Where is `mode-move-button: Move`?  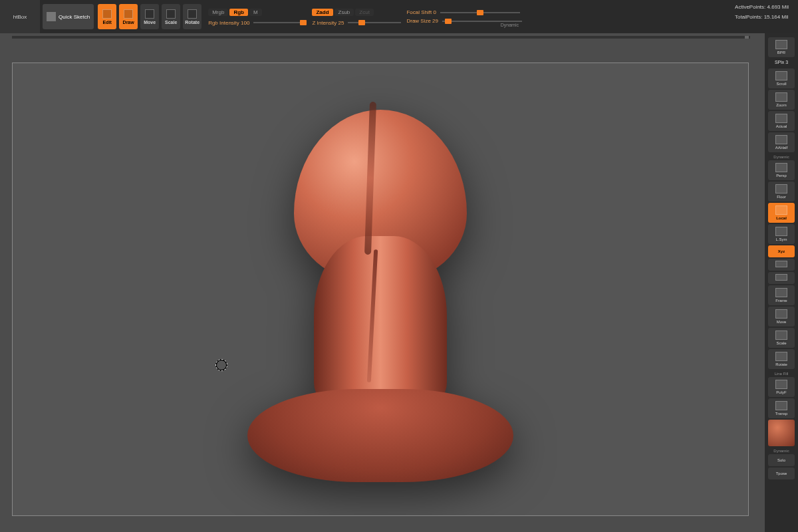
mode-move-button: Move is located at coordinates (150, 17).